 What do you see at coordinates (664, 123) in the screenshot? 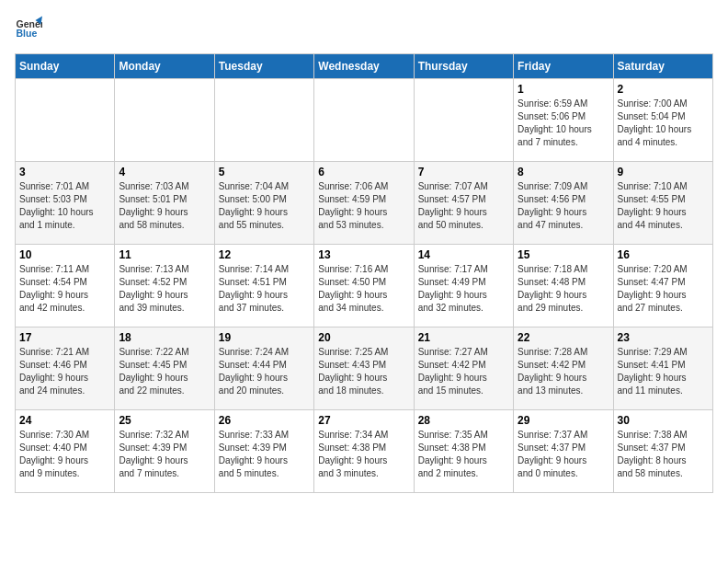
I see `day-info: Sunrise: 7:00 AM Sunset: 5:04 PM Dayligh…` at bounding box center [664, 123].